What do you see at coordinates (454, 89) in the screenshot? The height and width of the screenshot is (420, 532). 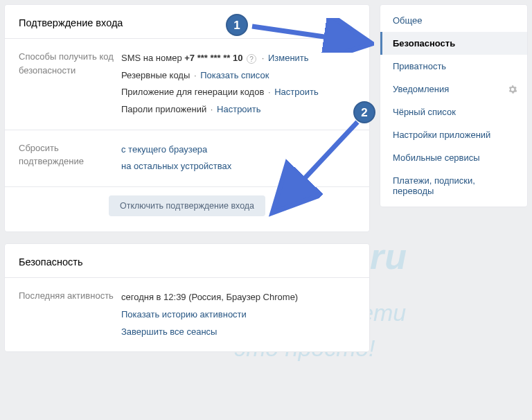 I see `sidebar-item-notifications: Уведомления` at bounding box center [454, 89].